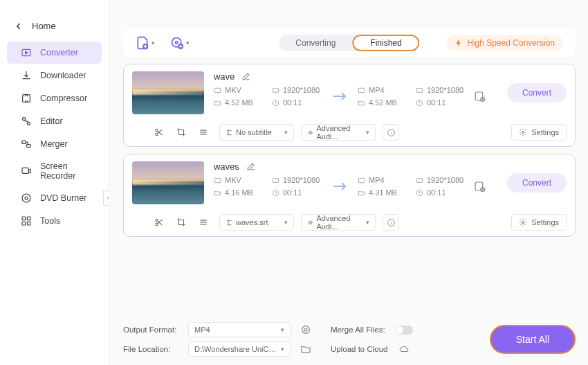 The height and width of the screenshot is (365, 588). Describe the element at coordinates (361, 90) in the screenshot. I see `film-icon` at that location.